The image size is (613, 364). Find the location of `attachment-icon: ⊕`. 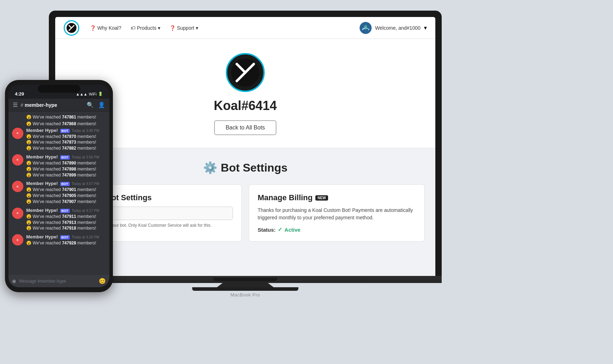

attachment-icon: ⊕ is located at coordinates (14, 281).